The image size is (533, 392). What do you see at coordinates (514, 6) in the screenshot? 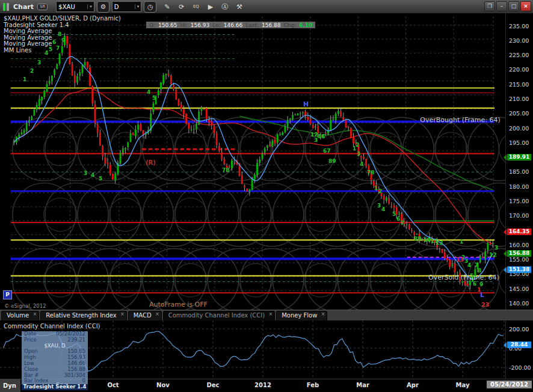
I see `maximize-button: □` at bounding box center [514, 6].